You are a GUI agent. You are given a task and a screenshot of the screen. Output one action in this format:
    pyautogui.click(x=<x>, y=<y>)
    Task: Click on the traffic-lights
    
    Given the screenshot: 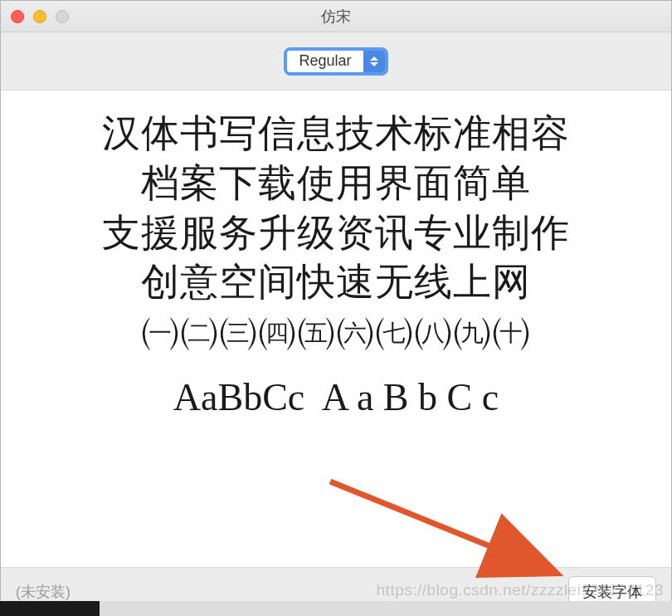 What is the action you would take?
    pyautogui.click(x=40, y=17)
    